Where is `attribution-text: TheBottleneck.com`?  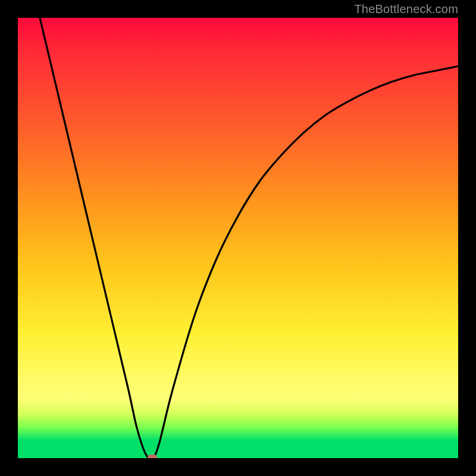
attribution-text: TheBottleneck.com is located at coordinates (406, 10).